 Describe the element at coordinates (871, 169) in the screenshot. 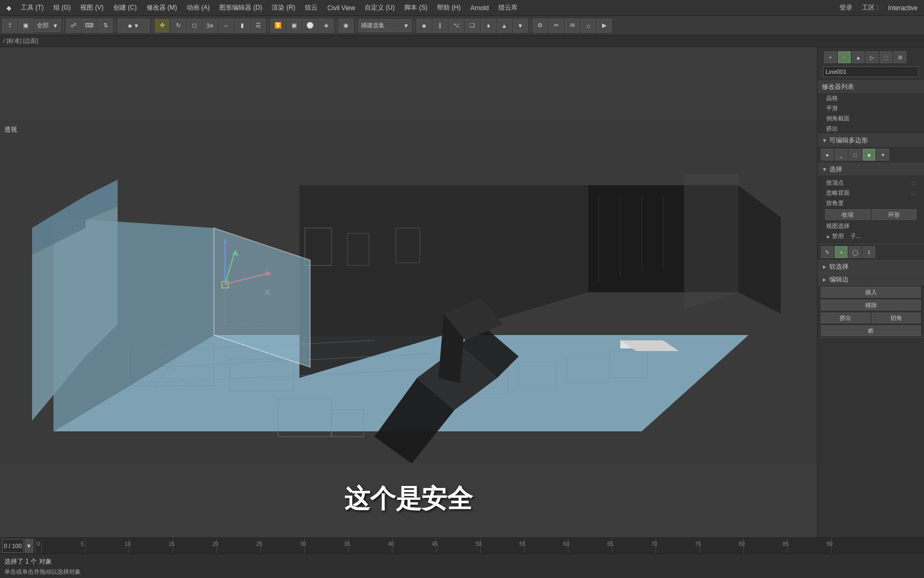

I see `select-header: ▼ 选择` at that location.